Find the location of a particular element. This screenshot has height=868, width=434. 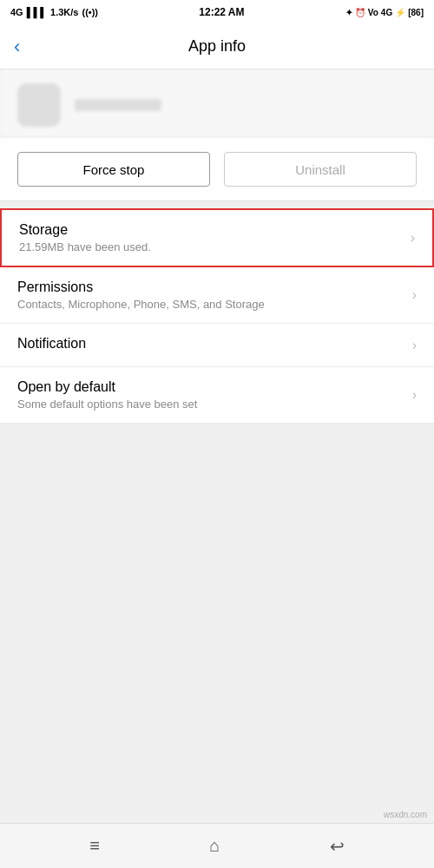

settings-item-subtitle: Some default options have been set is located at coordinates (212, 404).